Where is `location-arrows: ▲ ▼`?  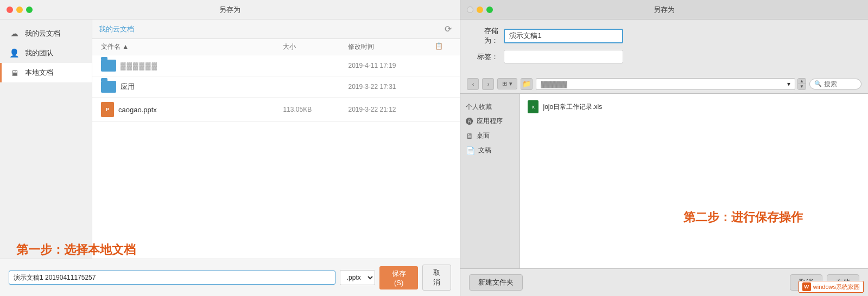
location-arrows: ▲ ▼ is located at coordinates (802, 84).